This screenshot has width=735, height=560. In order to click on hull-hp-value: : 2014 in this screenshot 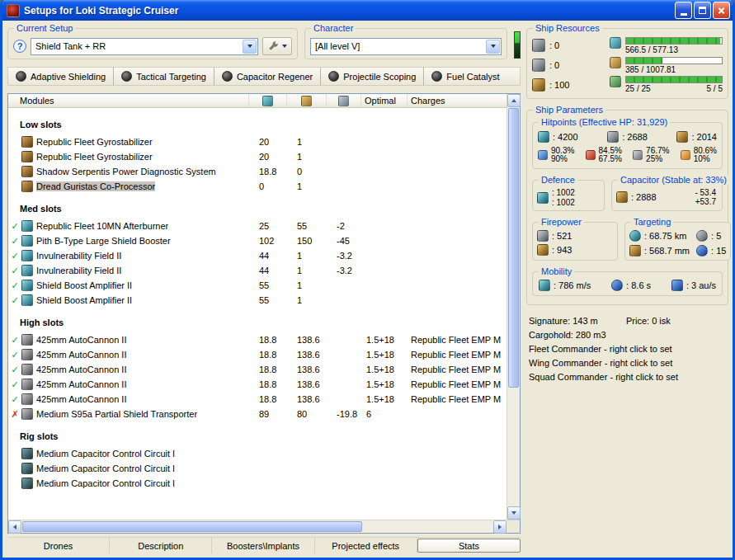, I will do `click(704, 137)`.